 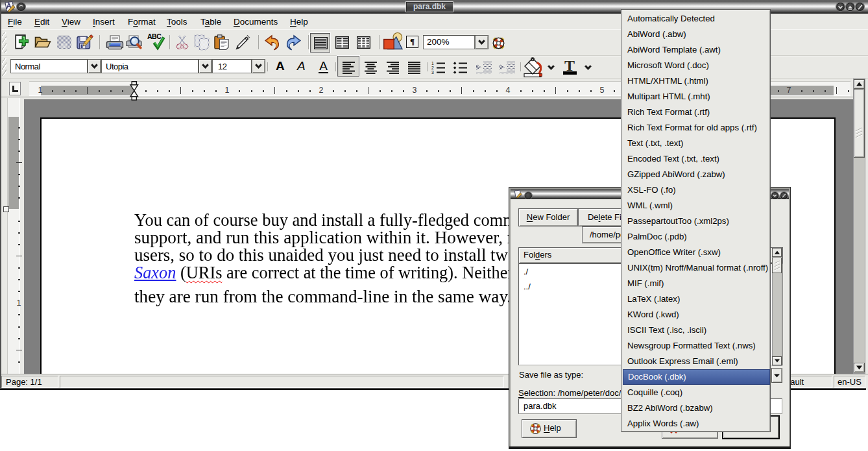 I want to click on svg-text: 3, so click(x=433, y=73).